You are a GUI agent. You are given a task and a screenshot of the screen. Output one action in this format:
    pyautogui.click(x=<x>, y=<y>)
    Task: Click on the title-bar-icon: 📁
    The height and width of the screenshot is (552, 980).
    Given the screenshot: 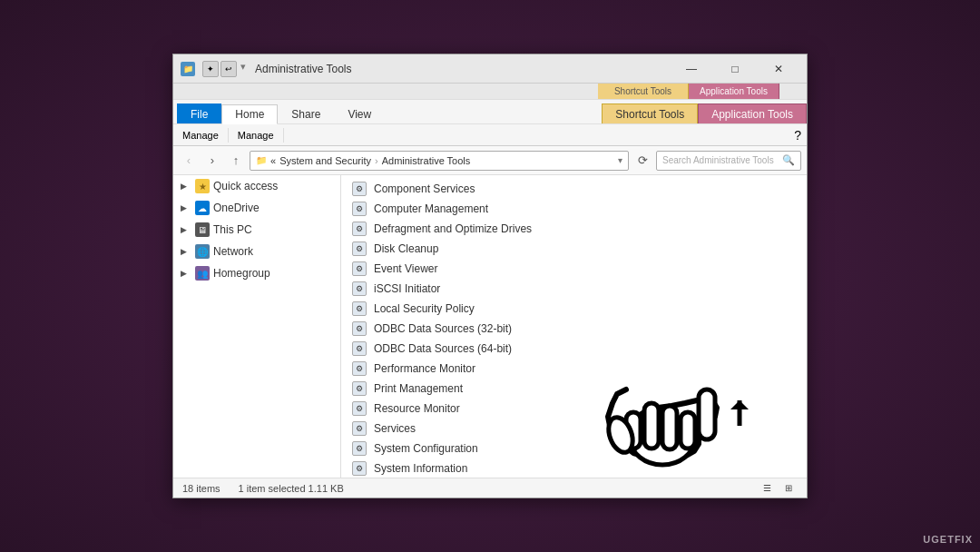 What is the action you would take?
    pyautogui.click(x=188, y=69)
    